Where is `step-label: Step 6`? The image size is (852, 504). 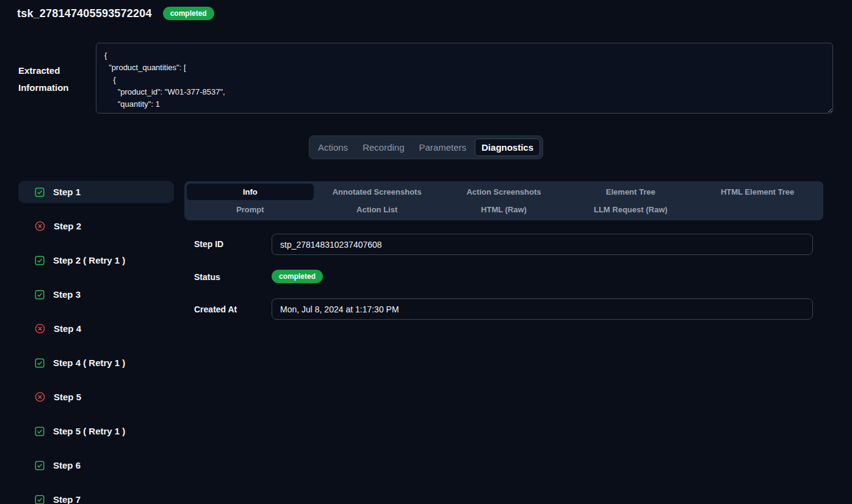 step-label: Step 6 is located at coordinates (67, 465).